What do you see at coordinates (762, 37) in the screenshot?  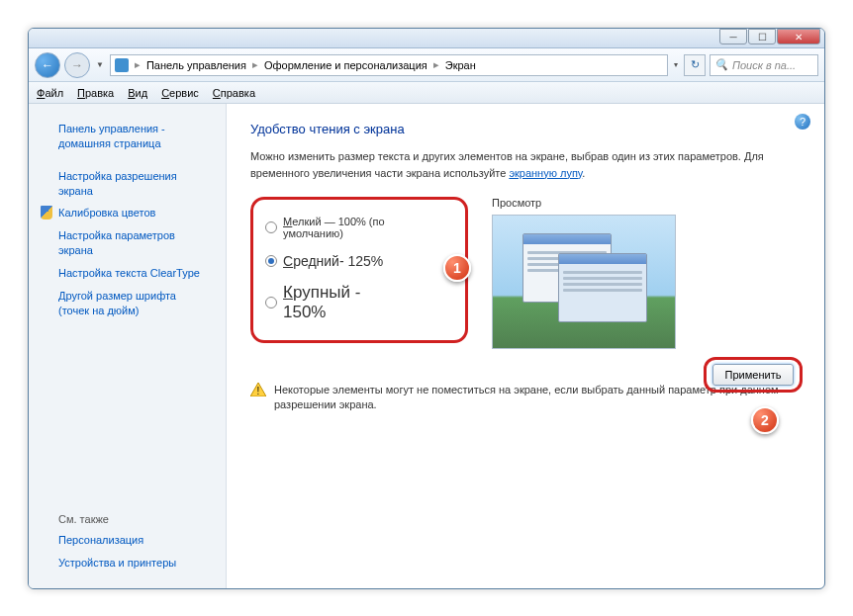 I see `maximize-button: ☐` at bounding box center [762, 37].